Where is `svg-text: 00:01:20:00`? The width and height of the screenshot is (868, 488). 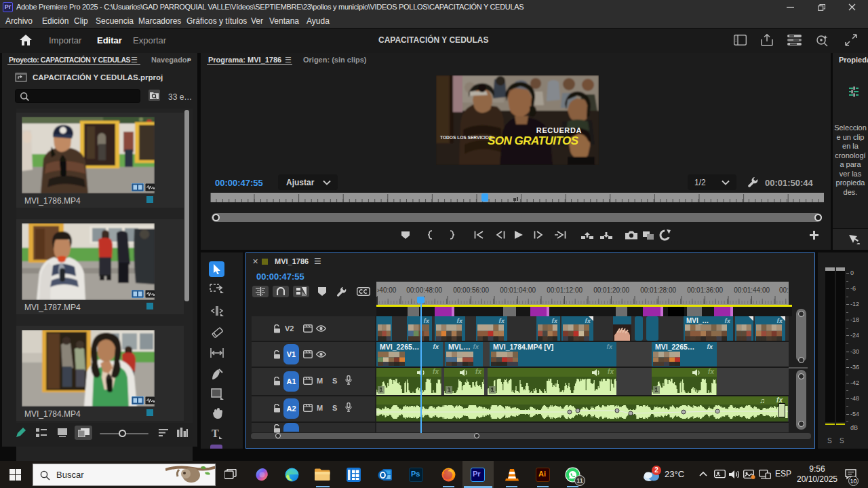
svg-text: 00:01:20:00 is located at coordinates (612, 290).